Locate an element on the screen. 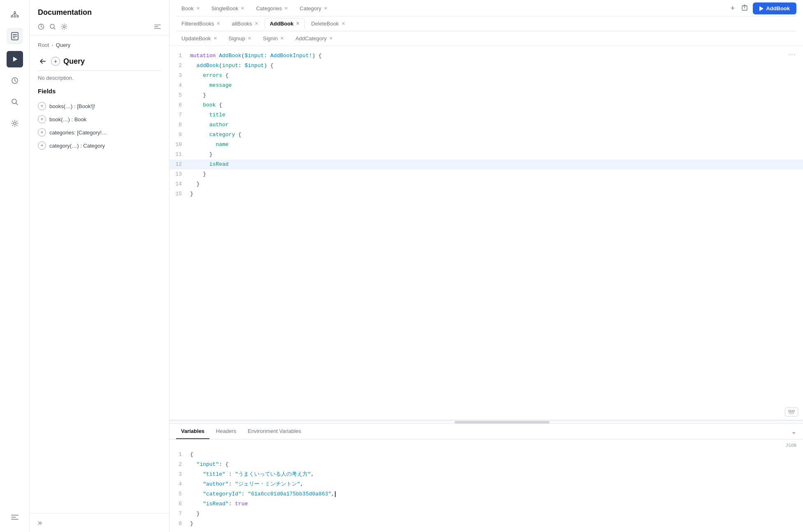  tab-deletebook-close: ✕ is located at coordinates (343, 24).